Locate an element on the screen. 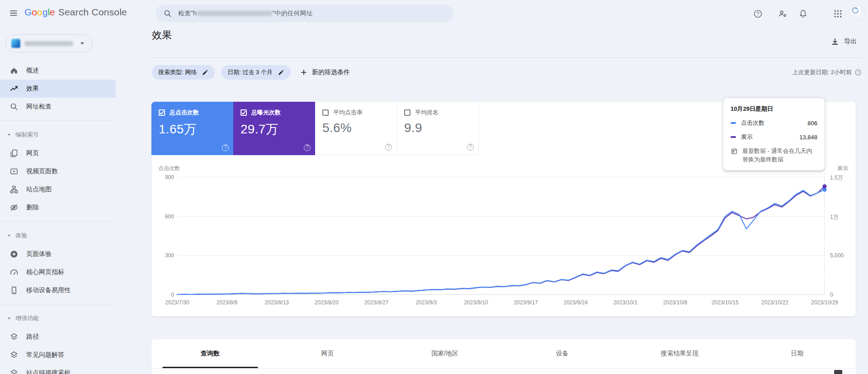 This screenshot has width=868, height=374. x-axis-tick: 2023/9/3 is located at coordinates (426, 303).